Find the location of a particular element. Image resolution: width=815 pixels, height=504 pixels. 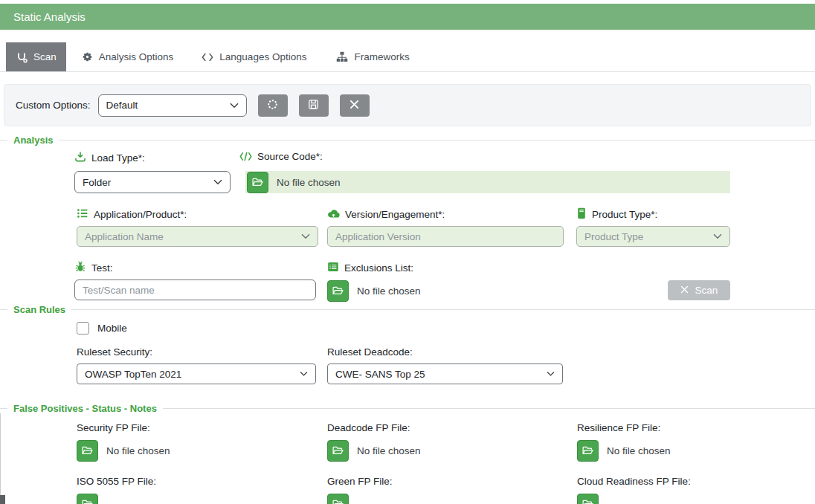

list-alt-icon is located at coordinates (333, 268).